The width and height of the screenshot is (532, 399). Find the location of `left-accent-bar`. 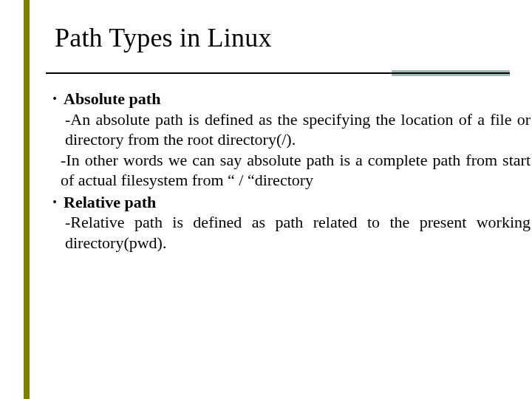

left-accent-bar is located at coordinates (27, 200).